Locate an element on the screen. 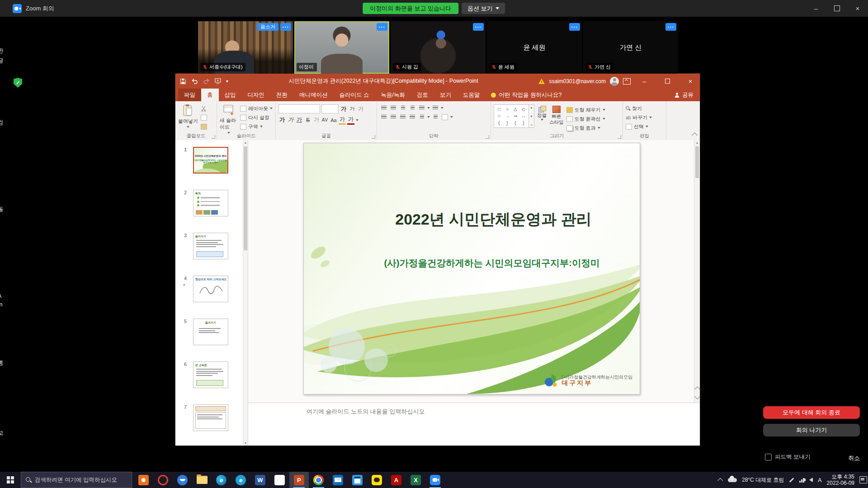 The width and height of the screenshot is (868, 488). paste-button: 붙여넣기 is located at coordinates (188, 117).